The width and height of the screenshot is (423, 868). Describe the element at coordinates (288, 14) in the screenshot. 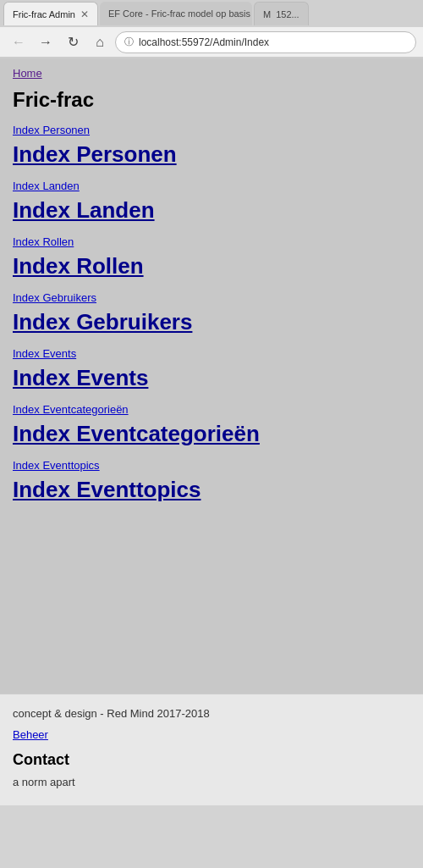

I see `tab-extra: 152...` at that location.